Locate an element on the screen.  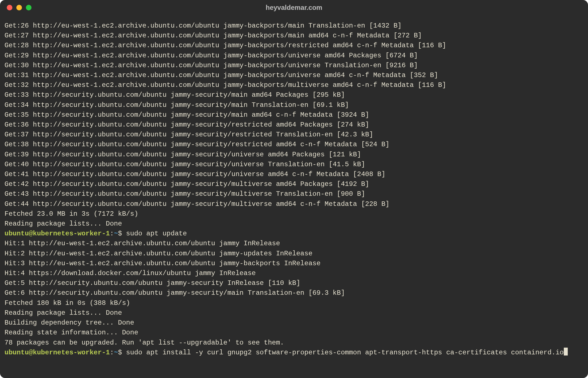
command-text: sudo apt update is located at coordinates (154, 233).